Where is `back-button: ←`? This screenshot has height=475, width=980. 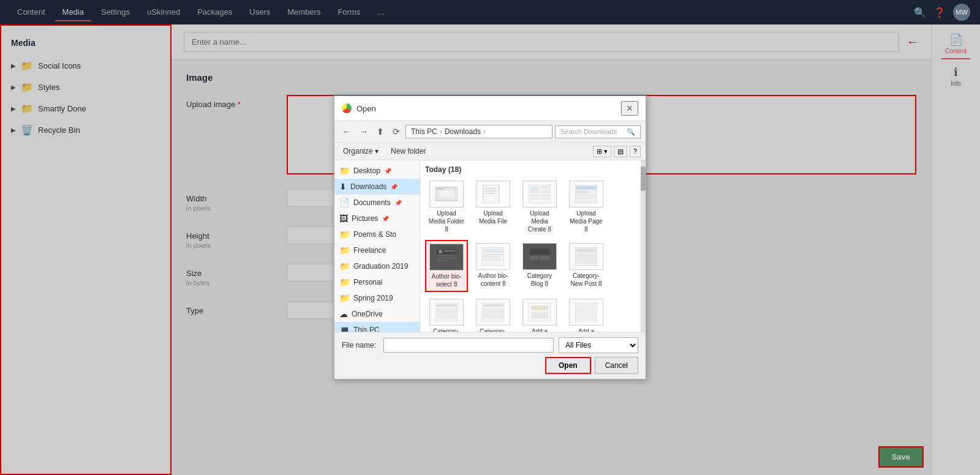
back-button: ← is located at coordinates (347, 132).